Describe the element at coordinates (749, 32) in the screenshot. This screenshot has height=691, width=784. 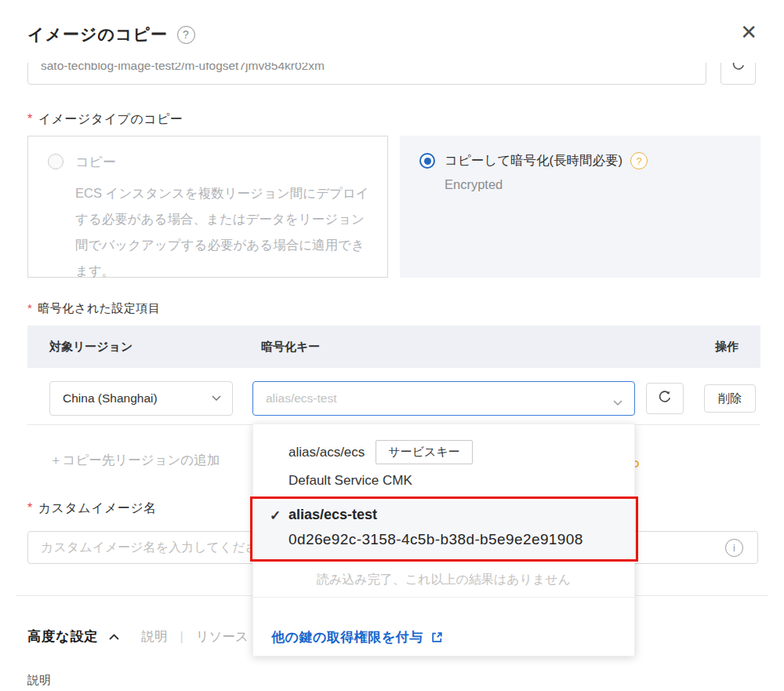
I see `close-icon: ✕` at that location.